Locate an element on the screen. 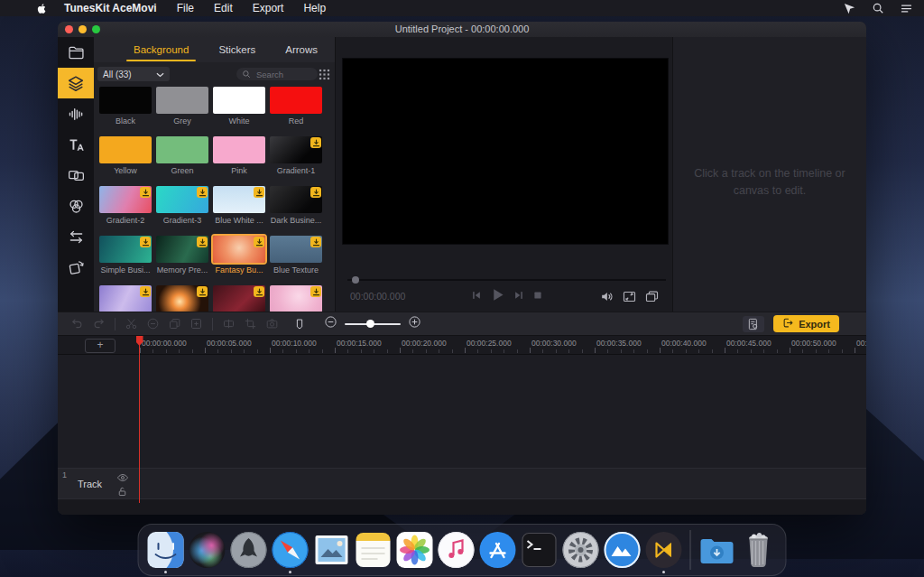 This screenshot has height=577, width=924. undo-icon is located at coordinates (78, 323).